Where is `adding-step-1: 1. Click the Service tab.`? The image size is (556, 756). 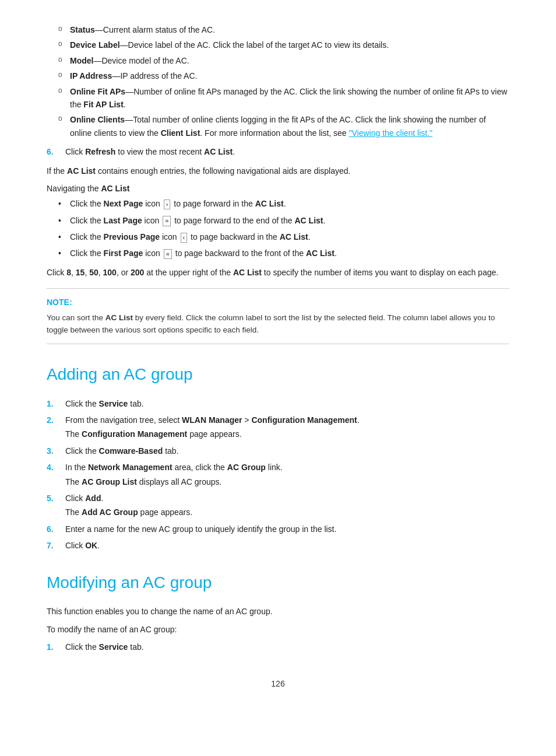 adding-step-1: 1. Click the Service tab. is located at coordinates (278, 404).